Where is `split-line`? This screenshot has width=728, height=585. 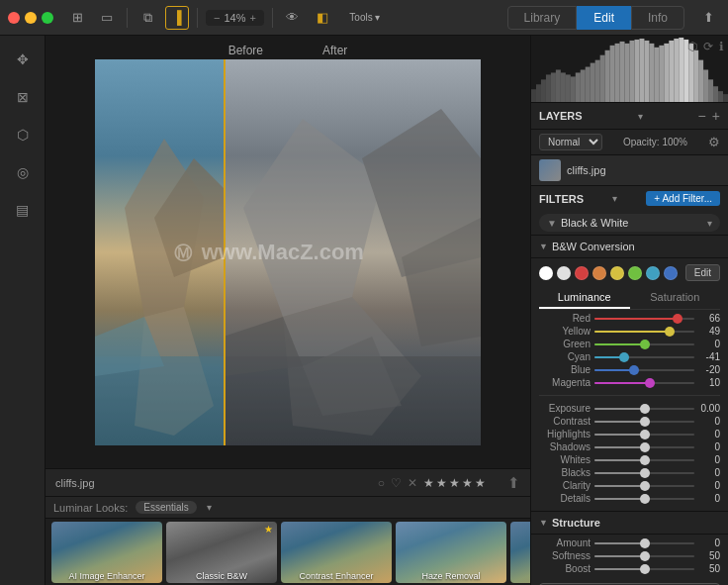 split-line is located at coordinates (225, 252).